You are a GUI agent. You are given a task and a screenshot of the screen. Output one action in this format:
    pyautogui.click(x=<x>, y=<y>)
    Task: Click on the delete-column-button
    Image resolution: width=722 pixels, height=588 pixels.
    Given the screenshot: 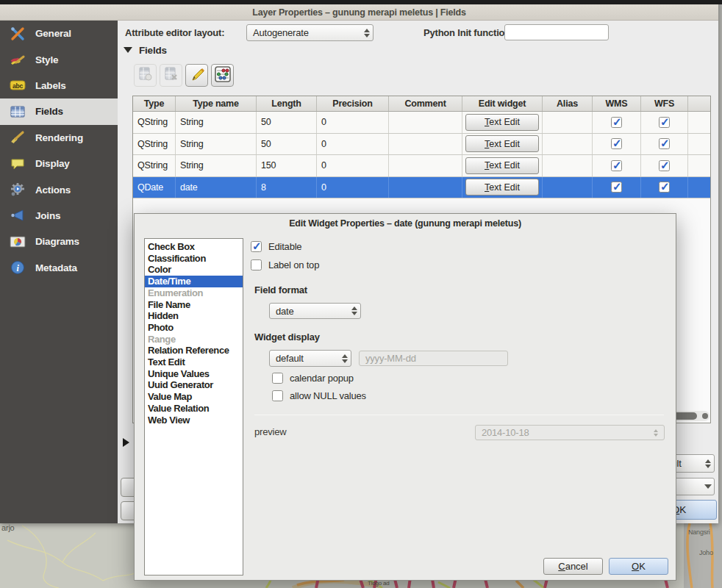 What is the action you would take?
    pyautogui.click(x=171, y=75)
    